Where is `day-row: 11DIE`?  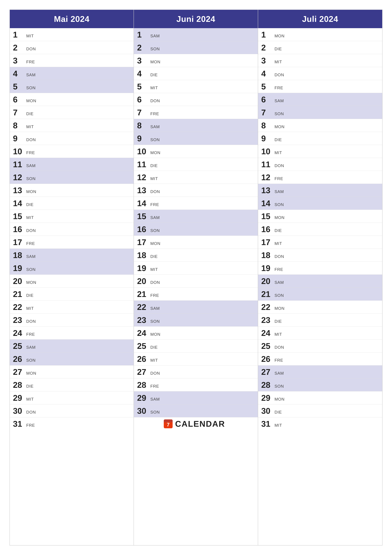 day-row: 11DIE is located at coordinates (196, 164).